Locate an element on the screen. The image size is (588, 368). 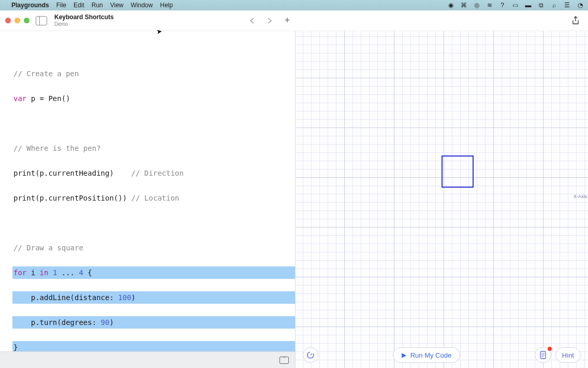
code-text: { is located at coordinates (88, 273).